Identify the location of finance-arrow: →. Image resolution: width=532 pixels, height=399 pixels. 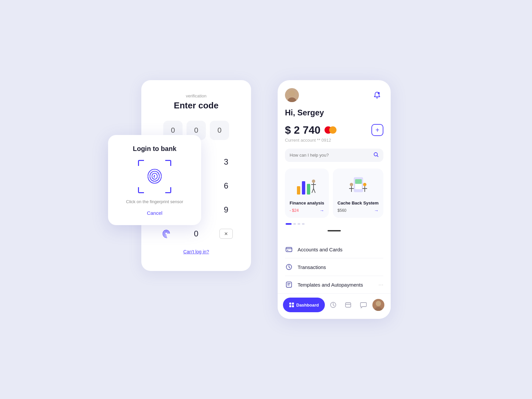
(322, 210).